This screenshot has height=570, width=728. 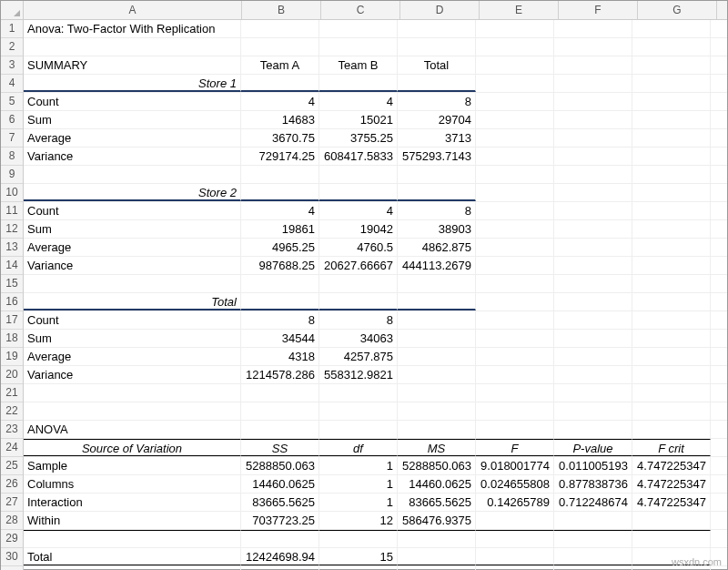 I want to click on col-header-D: D, so click(x=440, y=10).